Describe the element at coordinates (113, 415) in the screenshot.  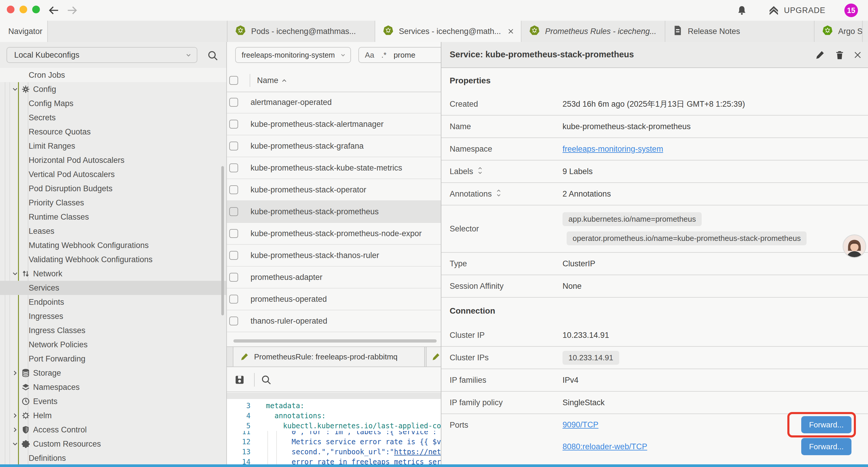
I see `sidebar-item-helm: Helm` at that location.